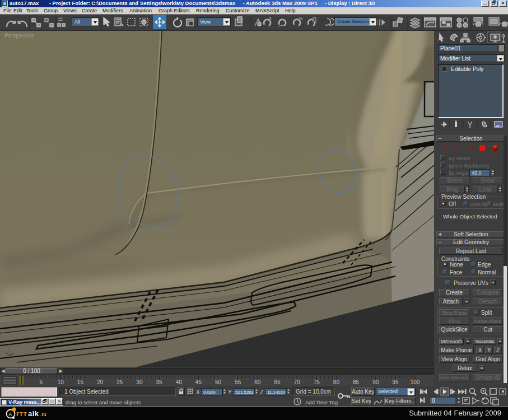 The height and width of the screenshot is (420, 508). I want to click on svg-text: A, so click(10, 414).